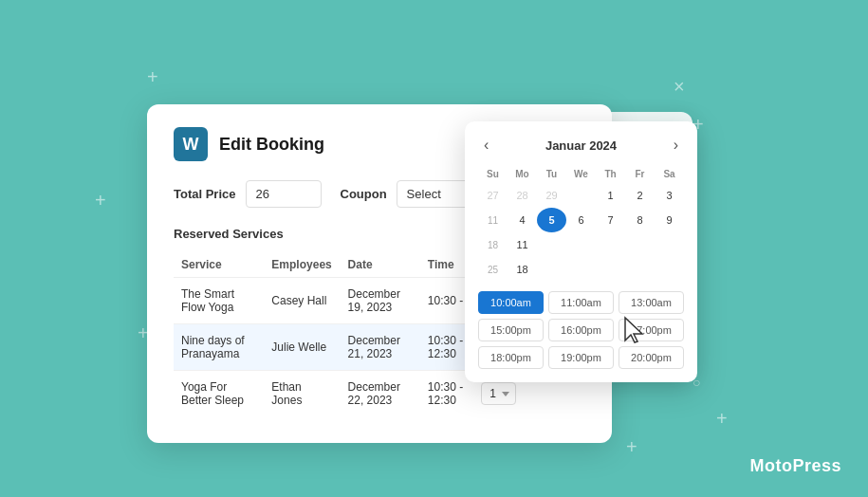  What do you see at coordinates (380, 395) in the screenshot?
I see `service-date: December 22, 2023` at bounding box center [380, 395].